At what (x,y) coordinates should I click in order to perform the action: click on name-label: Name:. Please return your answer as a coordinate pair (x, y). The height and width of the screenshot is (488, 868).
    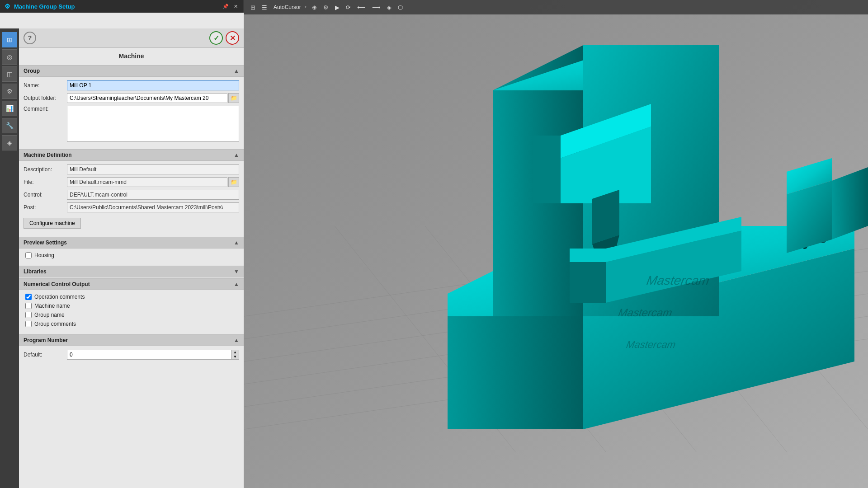
    Looking at the image, I should click on (44, 85).